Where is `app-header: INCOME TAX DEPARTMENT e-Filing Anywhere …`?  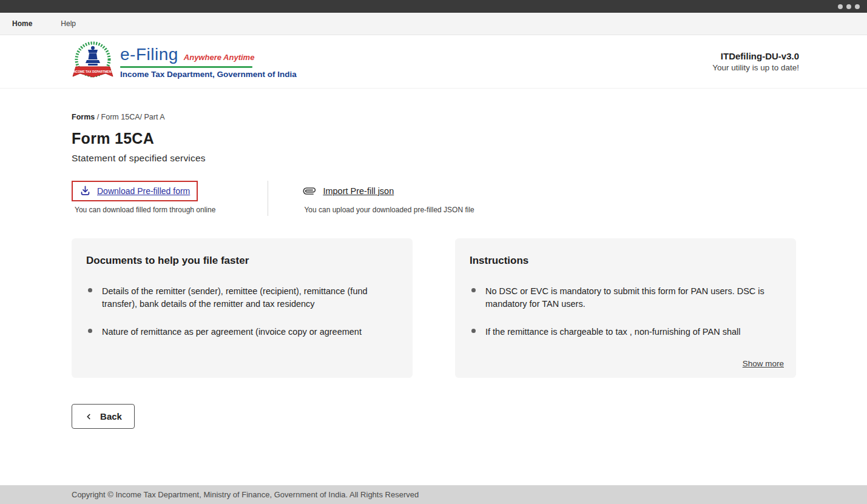 app-header: INCOME TAX DEPARTMENT e-Filing Anywhere … is located at coordinates (433, 62).